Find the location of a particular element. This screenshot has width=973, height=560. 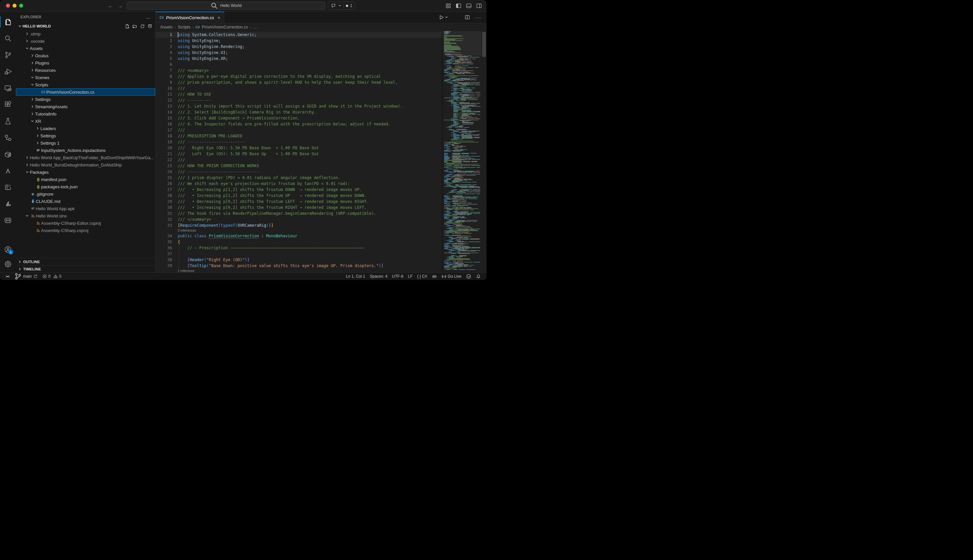

command-center-search: Hello World is located at coordinates (226, 5).